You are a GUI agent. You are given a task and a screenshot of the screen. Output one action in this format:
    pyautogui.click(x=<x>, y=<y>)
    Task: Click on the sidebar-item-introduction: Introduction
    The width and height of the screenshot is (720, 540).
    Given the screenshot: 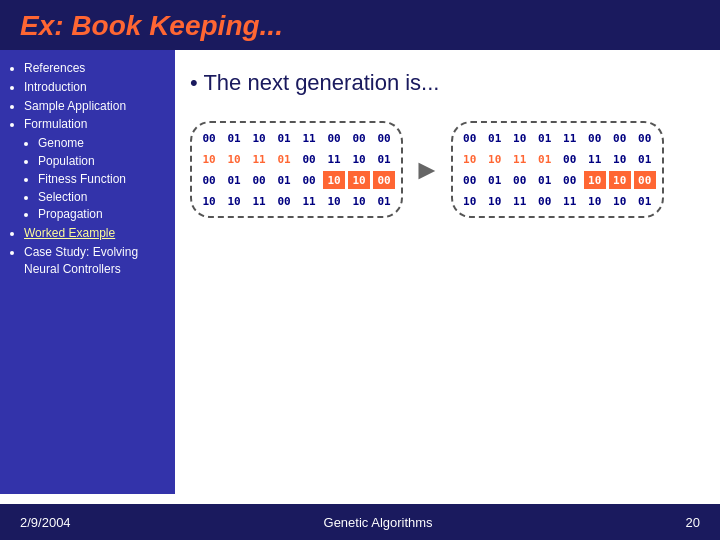 What is the action you would take?
    pyautogui.click(x=96, y=88)
    